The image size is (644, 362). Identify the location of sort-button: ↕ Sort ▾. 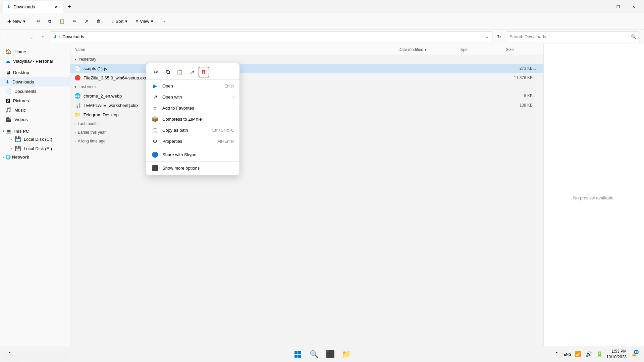
(119, 21).